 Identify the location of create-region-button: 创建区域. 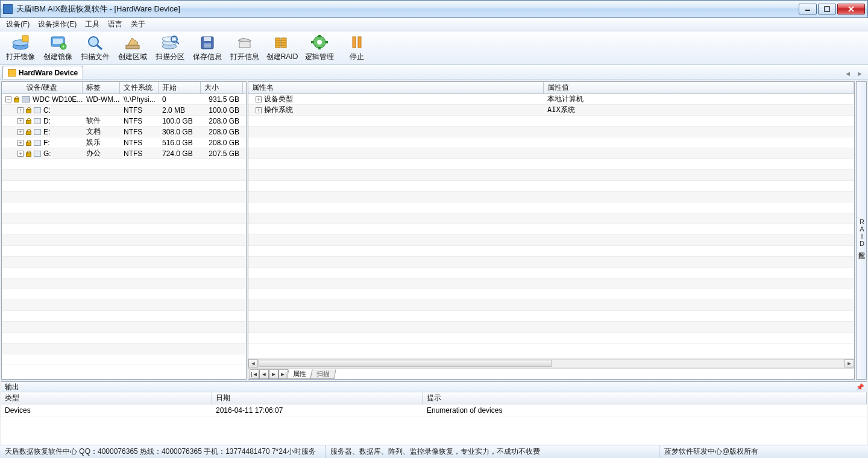
(133, 48).